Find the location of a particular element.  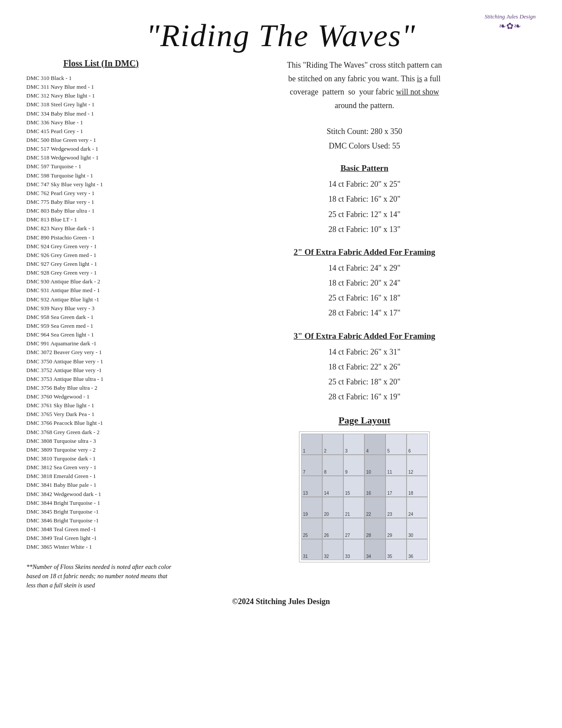

logo-brand-line1: Stitching Jules Design is located at coordinates (510, 17).